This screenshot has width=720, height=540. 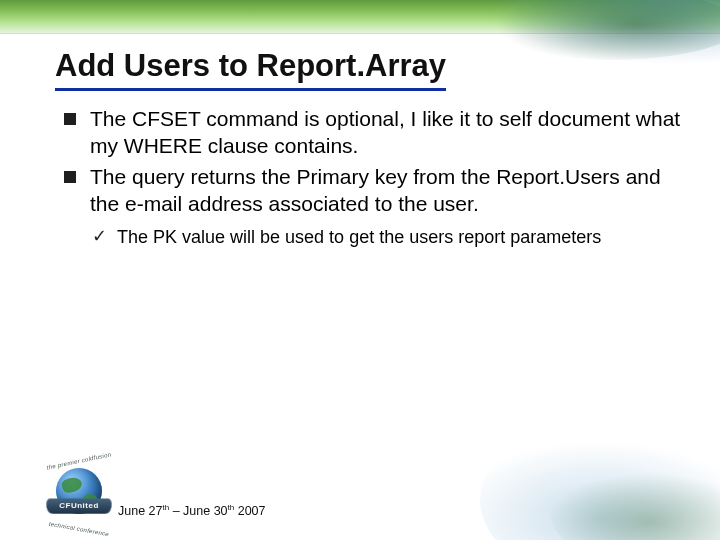 What do you see at coordinates (374, 191) in the screenshot?
I see `bullet-item: The query returns the Primary key from t…` at bounding box center [374, 191].